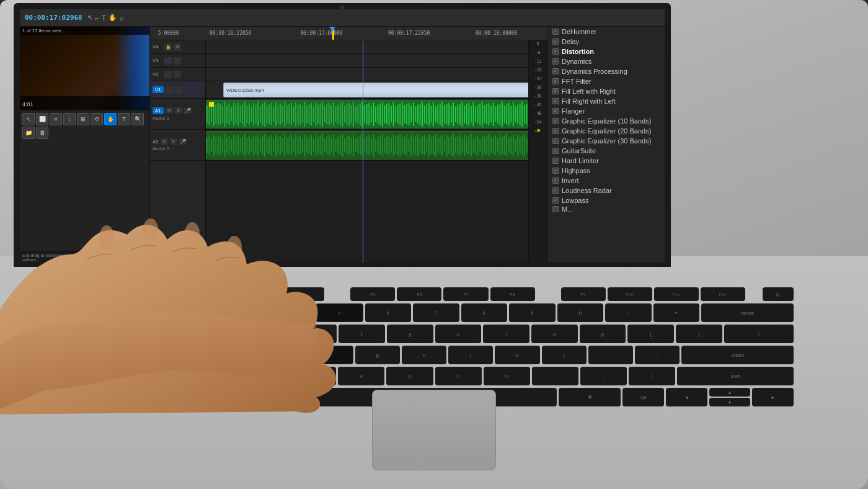 The image size is (868, 489). I want to click on effect-item-distortion: ✓ Distortion, so click(606, 52).